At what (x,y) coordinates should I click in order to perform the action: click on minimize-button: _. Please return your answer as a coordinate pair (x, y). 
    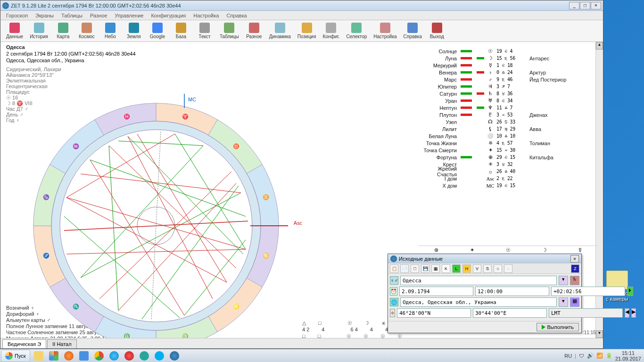
    Looking at the image, I should click on (574, 6).